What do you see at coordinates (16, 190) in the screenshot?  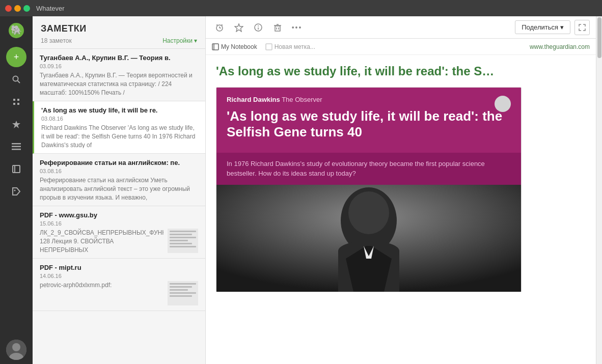 I see `sidebar: 🐘 +` at bounding box center [16, 190].